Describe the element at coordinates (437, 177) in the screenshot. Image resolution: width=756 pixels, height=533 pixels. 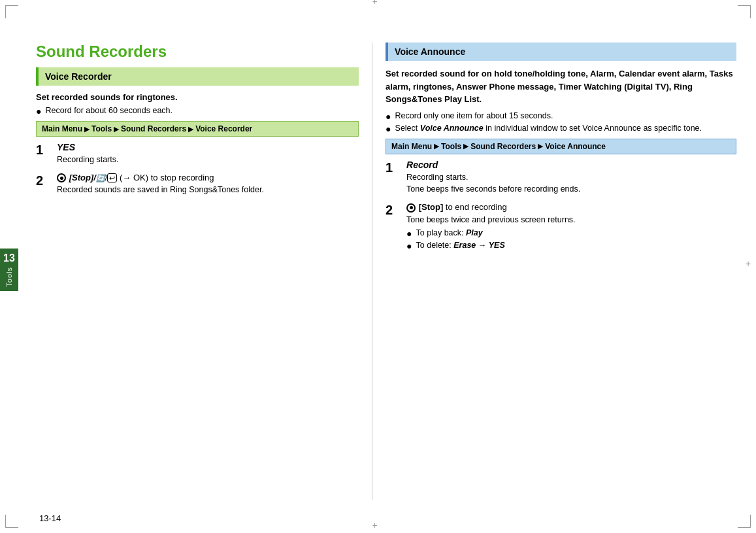
I see `right-step1-desc1: Recording starts.` at that location.